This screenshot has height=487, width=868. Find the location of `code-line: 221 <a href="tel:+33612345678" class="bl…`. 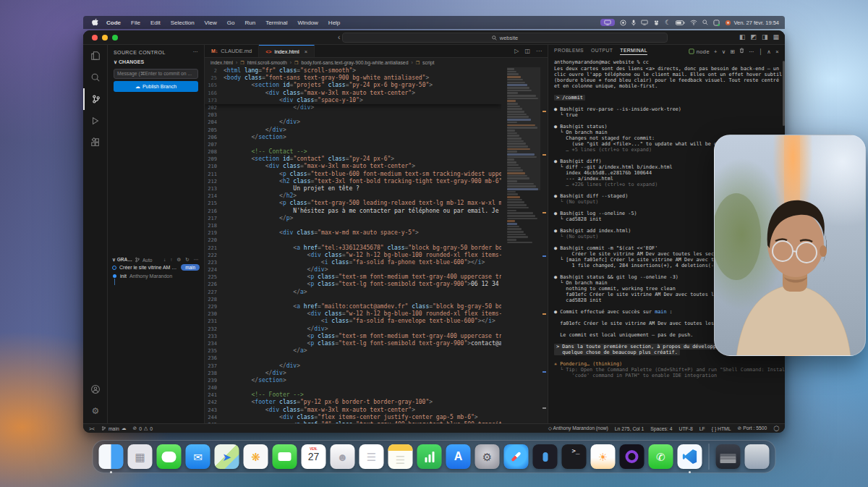

code-line: 221 <a href="tel:+33612345678" class="bl… is located at coordinates (353, 248).